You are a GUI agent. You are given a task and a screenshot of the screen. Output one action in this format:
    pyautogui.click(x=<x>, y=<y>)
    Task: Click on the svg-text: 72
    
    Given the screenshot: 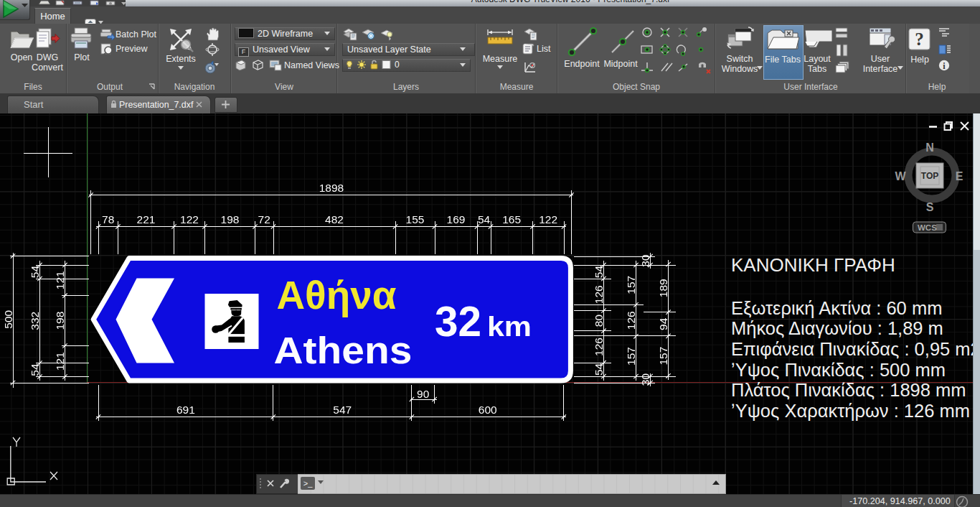 What is the action you would take?
    pyautogui.click(x=264, y=220)
    